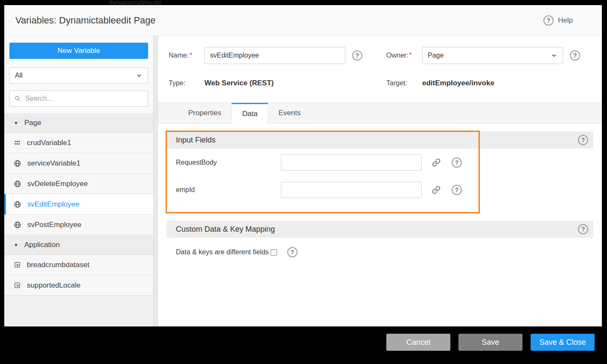 The image size is (607, 364). What do you see at coordinates (418, 342) in the screenshot?
I see `cancel-button: Cancel` at bounding box center [418, 342].